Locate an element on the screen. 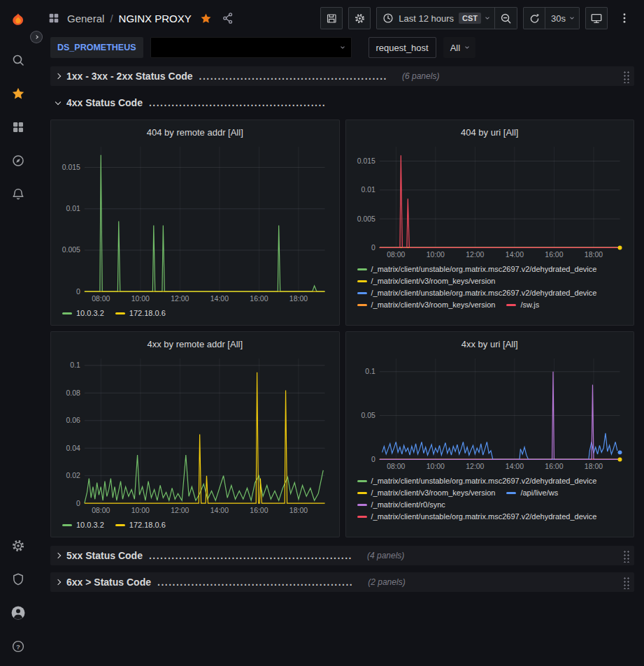 Image resolution: width=644 pixels, height=666 pixels. settings-gear-icon is located at coordinates (18, 546).